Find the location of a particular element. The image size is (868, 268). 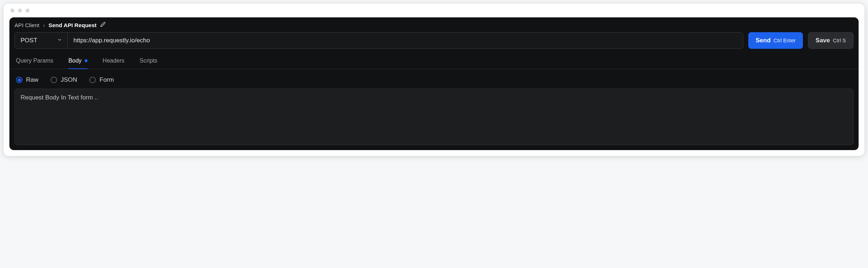

body-type-radios: Raw JSON Form is located at coordinates (434, 79).